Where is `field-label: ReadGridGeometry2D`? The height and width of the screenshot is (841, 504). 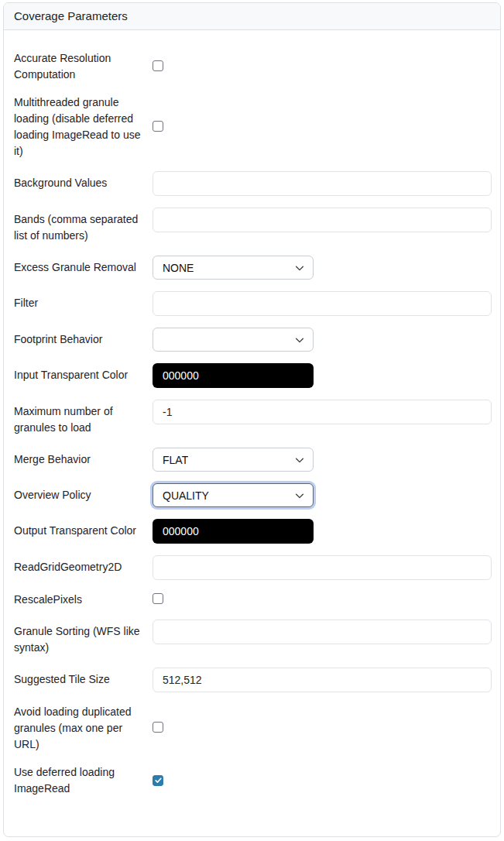
field-label: ReadGridGeometry2D is located at coordinates (84, 565).